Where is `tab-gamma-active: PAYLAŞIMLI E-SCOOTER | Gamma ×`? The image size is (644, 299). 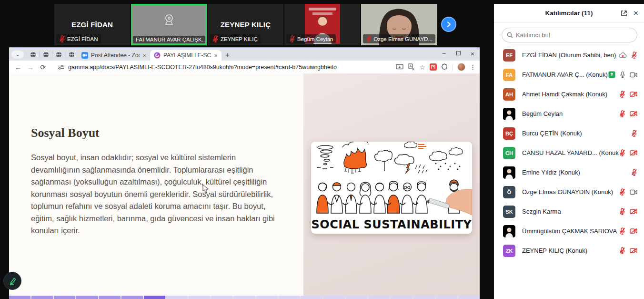 tab-gamma-active: PAYLAŞIMLI E-SCOOTER | Gamma × is located at coordinates (186, 55).